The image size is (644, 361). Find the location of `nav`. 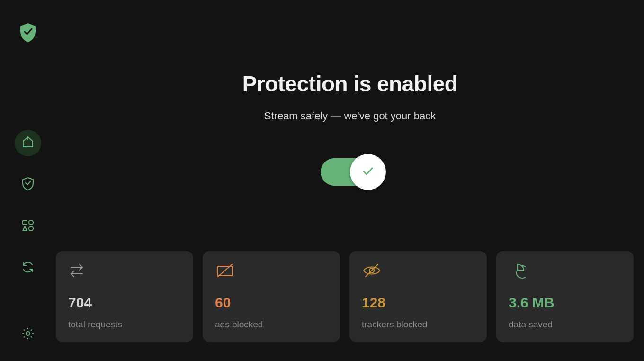

nav is located at coordinates (28, 206).